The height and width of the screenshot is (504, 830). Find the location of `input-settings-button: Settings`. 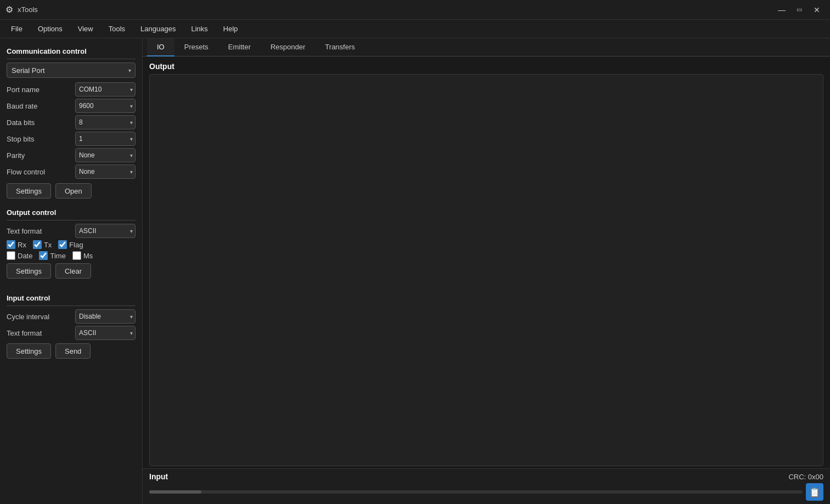

input-settings-button: Settings is located at coordinates (29, 351).